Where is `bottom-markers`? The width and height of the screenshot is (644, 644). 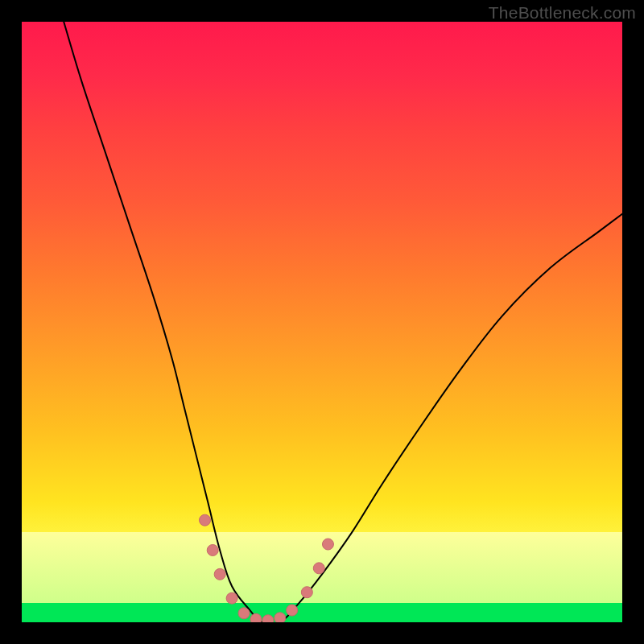
bottom-markers is located at coordinates (267, 568).